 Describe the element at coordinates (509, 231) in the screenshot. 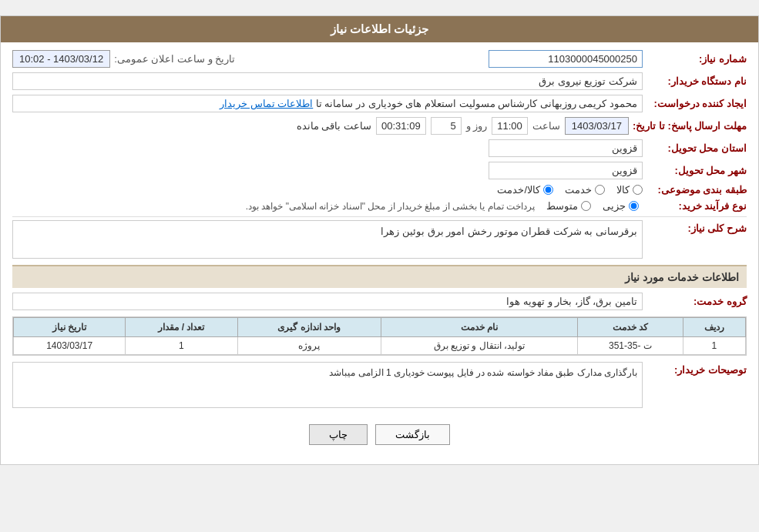

I see `sharh-niaz-text: برقرسانی به شرکت قطران موتور رخش امور بر…` at that location.